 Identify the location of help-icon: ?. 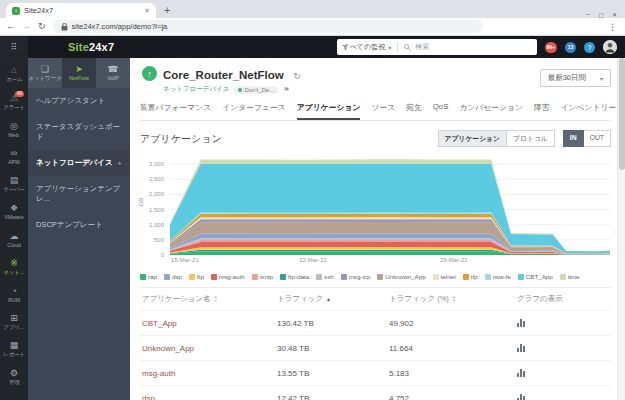
(590, 48).